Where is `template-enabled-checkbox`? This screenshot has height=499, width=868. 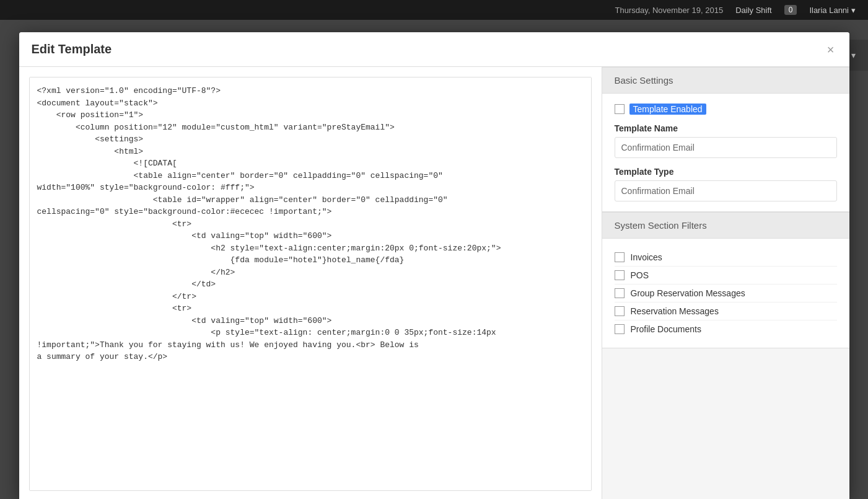
template-enabled-checkbox is located at coordinates (620, 109).